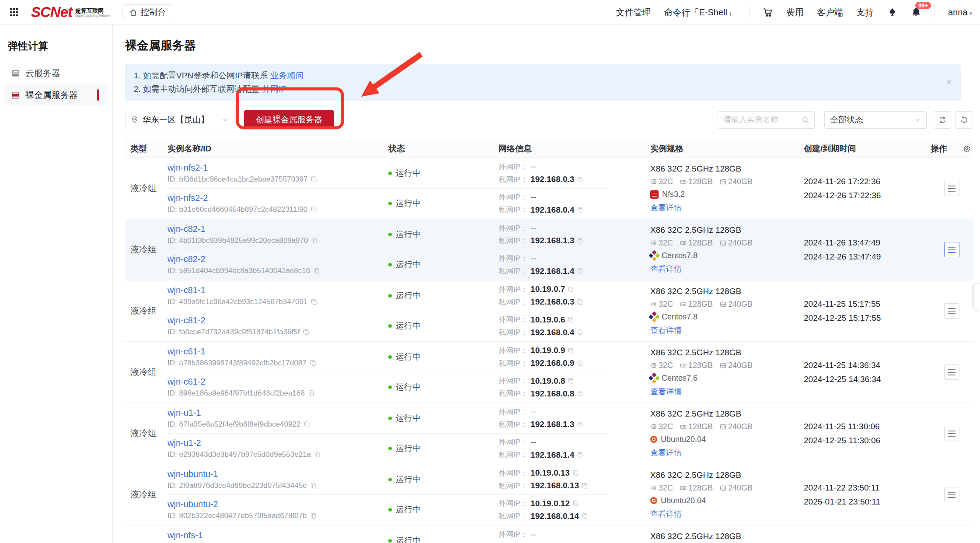 Image resolution: width=980 pixels, height=543 pixels. I want to click on instance-id: ID: 898e186a9e964f97bf1d643cf2bea168, so click(236, 393).